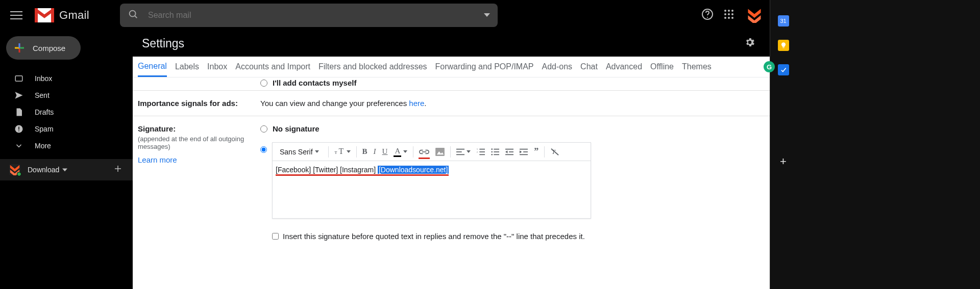 This screenshot has height=289, width=980. I want to click on tab-filters: Filters and blocked addresses, so click(373, 67).